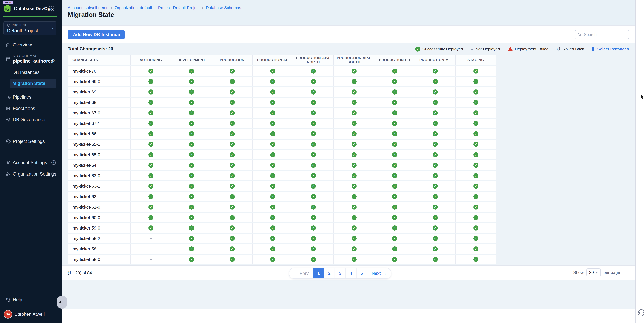  Describe the element at coordinates (8, 97) in the screenshot. I see `pipelines-icon` at that location.